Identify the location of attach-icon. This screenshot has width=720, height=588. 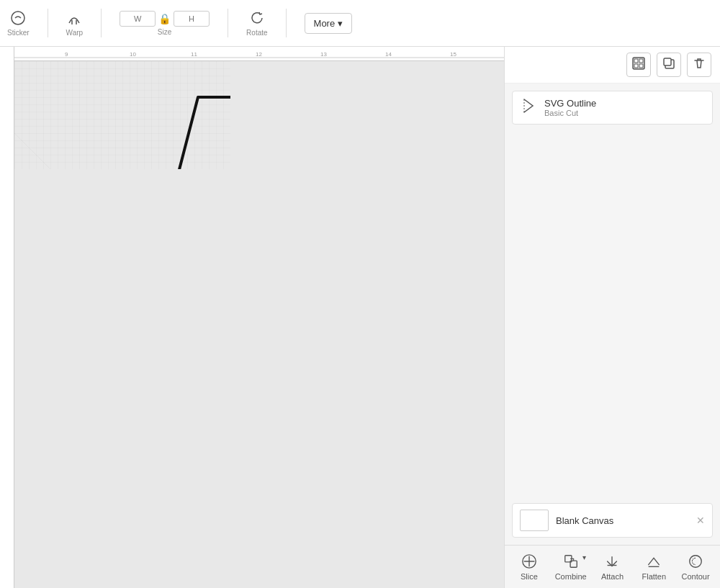
(612, 561).